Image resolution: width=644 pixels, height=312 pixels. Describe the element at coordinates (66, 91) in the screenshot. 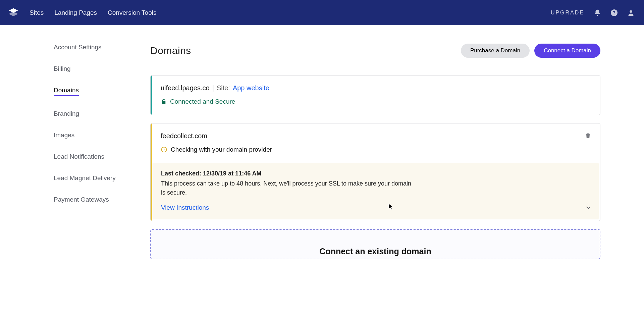

I see `sidebar-item-domains: Domains` at that location.